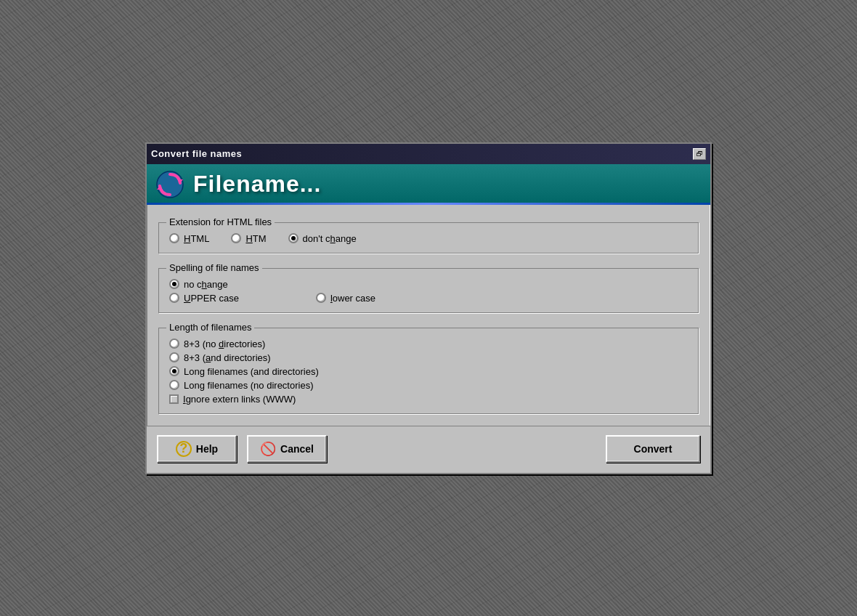  Describe the element at coordinates (241, 385) in the screenshot. I see `radio-long-no-dir: Long filenames (no directories)` at that location.